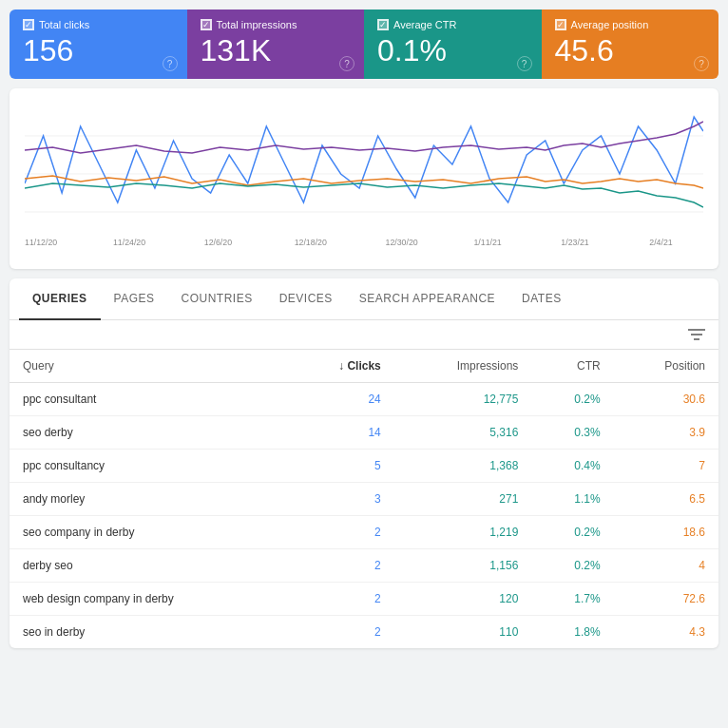 This screenshot has width=728, height=728. What do you see at coordinates (364, 433) in the screenshot?
I see `table-row: seo derby 14 5,316 0.3% 3.9` at bounding box center [364, 433].